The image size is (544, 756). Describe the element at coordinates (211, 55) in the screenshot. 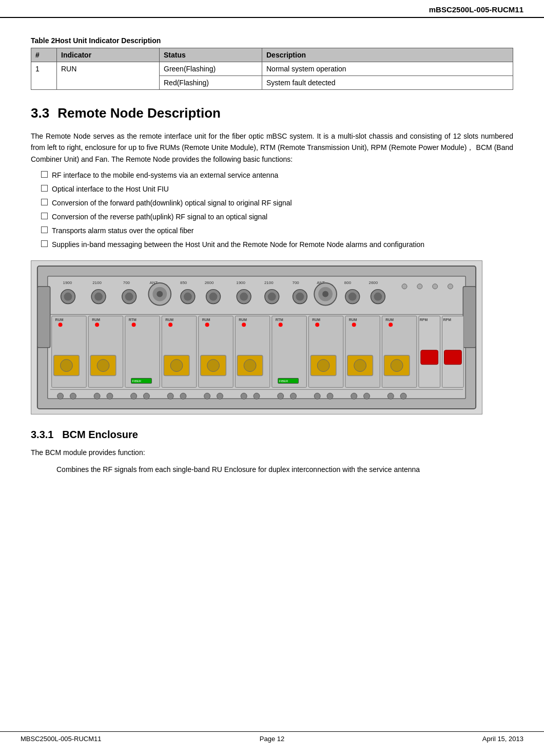

I see `col-header-status: Status` at that location.